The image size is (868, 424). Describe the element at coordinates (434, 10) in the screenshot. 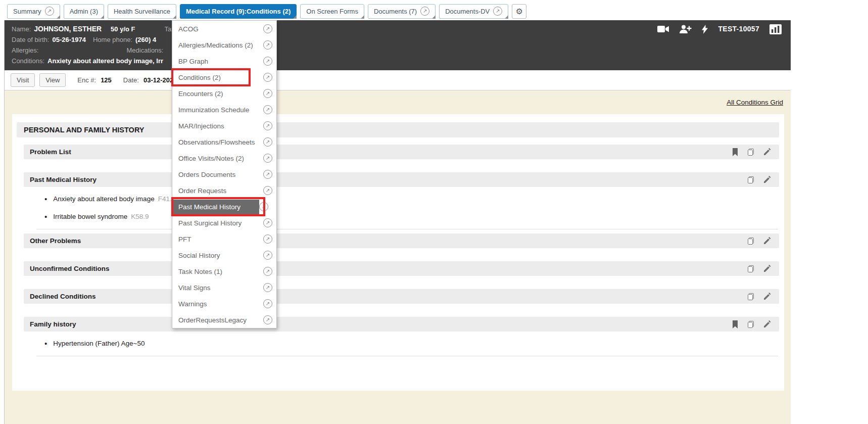

I see `tab-bar: Summary ↗ Admin (3) Health Surveillance …` at that location.